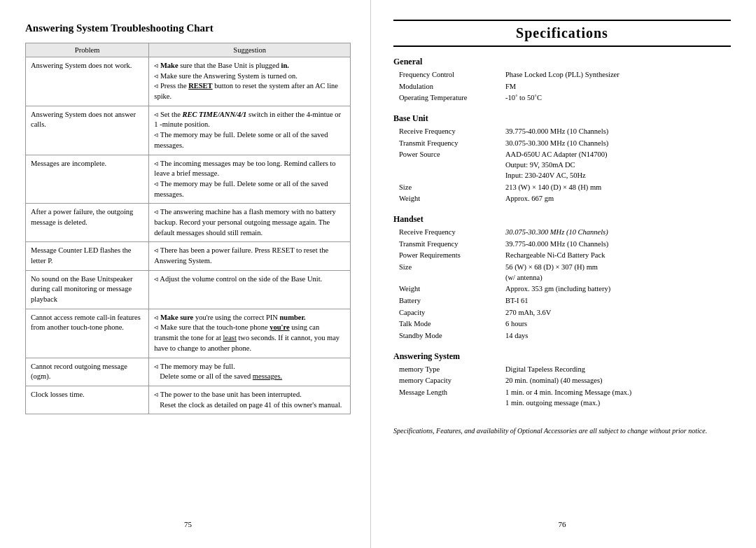  I want to click on problem-cell: Messages are incomplete., so click(88, 179).